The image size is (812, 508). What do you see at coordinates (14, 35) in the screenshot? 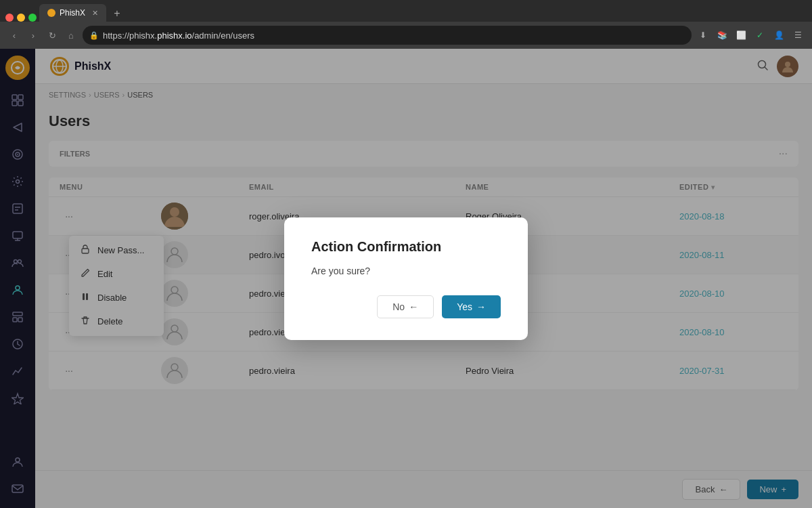
I see `back-nav-button: ‹` at bounding box center [14, 35].